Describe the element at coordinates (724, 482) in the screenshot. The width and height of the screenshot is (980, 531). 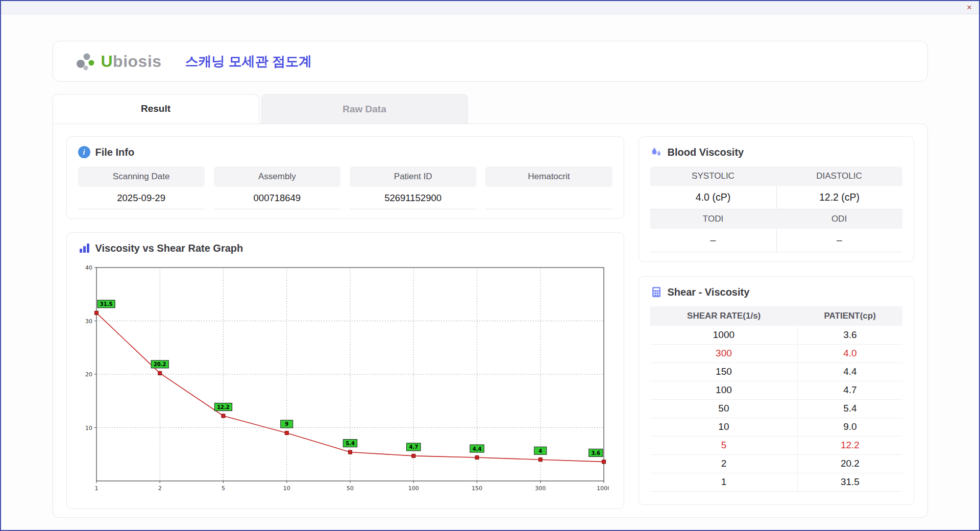
I see `shear-rate-cell: 1` at that location.